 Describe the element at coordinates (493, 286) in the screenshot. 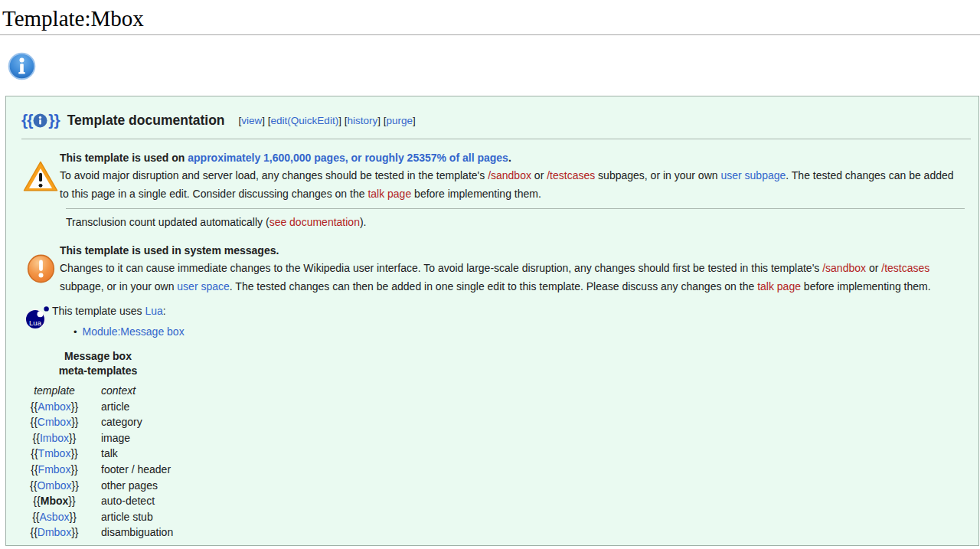

I see `text-run: . The tested changes can then be added i…` at that location.